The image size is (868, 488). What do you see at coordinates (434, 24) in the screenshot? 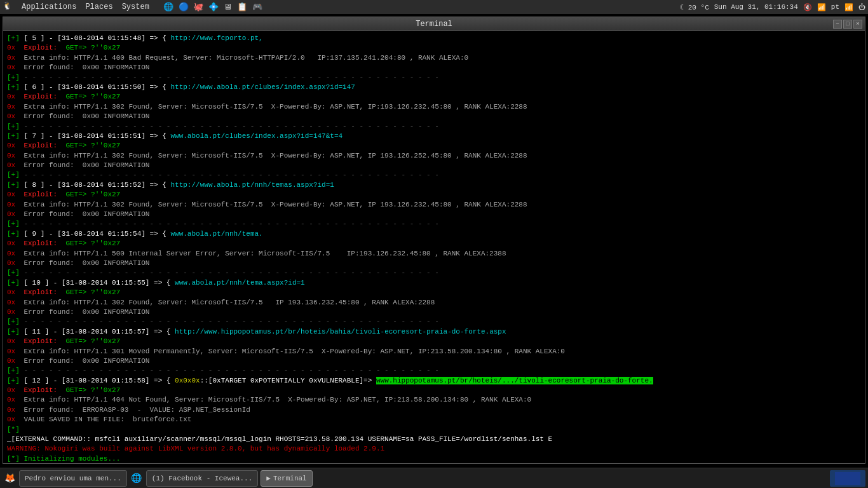
I see `terminal-titlebar: Terminal − □ ×` at bounding box center [434, 24].